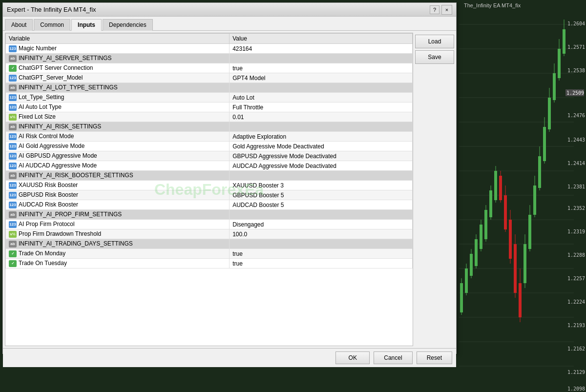 Image resolution: width=586 pixels, height=392 pixels. Describe the element at coordinates (435, 41) in the screenshot. I see `load-button: Load` at that location.